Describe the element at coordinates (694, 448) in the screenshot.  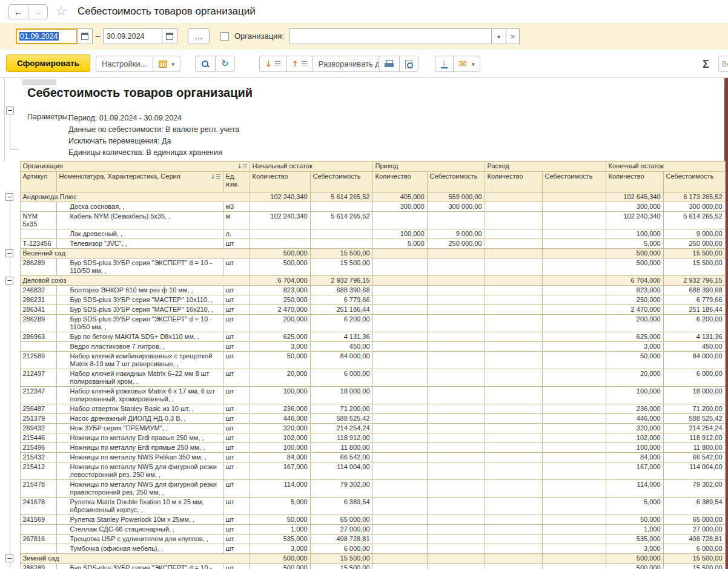
I see `closing-cost-cell: 11 800,00` at that location.